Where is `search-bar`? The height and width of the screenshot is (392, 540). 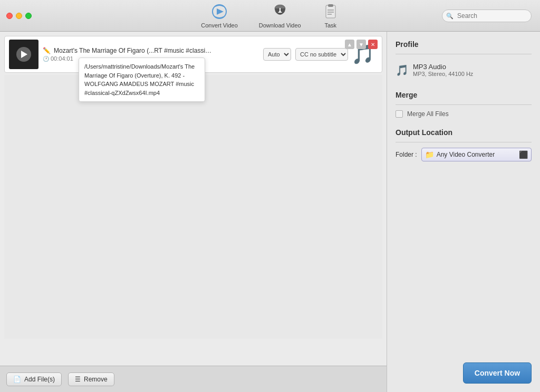
search-bar is located at coordinates (487, 16).